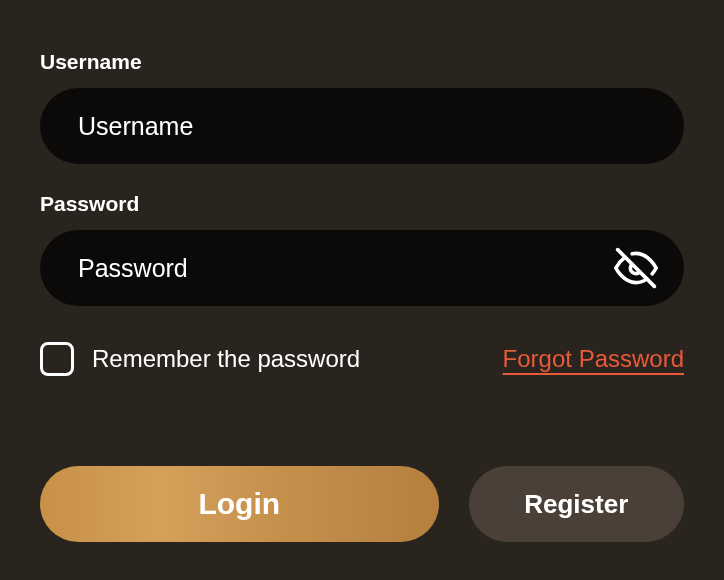 This screenshot has height=580, width=724. What do you see at coordinates (636, 268) in the screenshot?
I see `eye-off-icon` at bounding box center [636, 268].